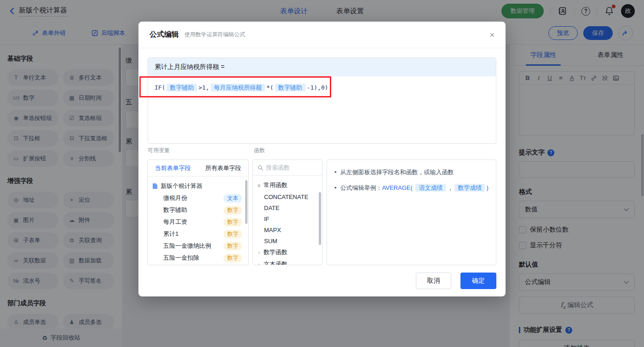 This screenshot has width=644, height=347. I want to click on variable-row: 缴税月份文本, so click(198, 198).